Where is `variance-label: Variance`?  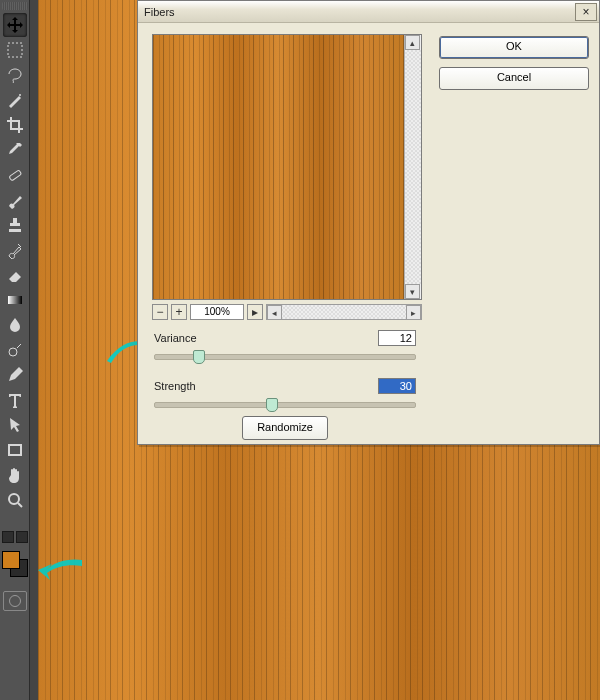 variance-label: Variance is located at coordinates (176, 338).